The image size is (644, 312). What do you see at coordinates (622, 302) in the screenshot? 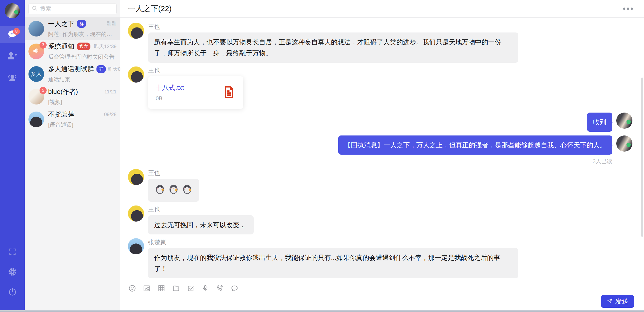
I see `send-label: 发送` at bounding box center [622, 302].